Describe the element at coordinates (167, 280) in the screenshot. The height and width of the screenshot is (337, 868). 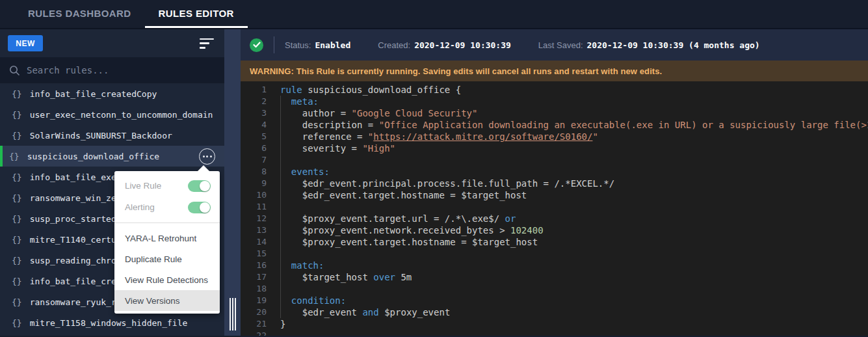
I see `menu-item-view-rule-detections: View Rule Detections` at that location.